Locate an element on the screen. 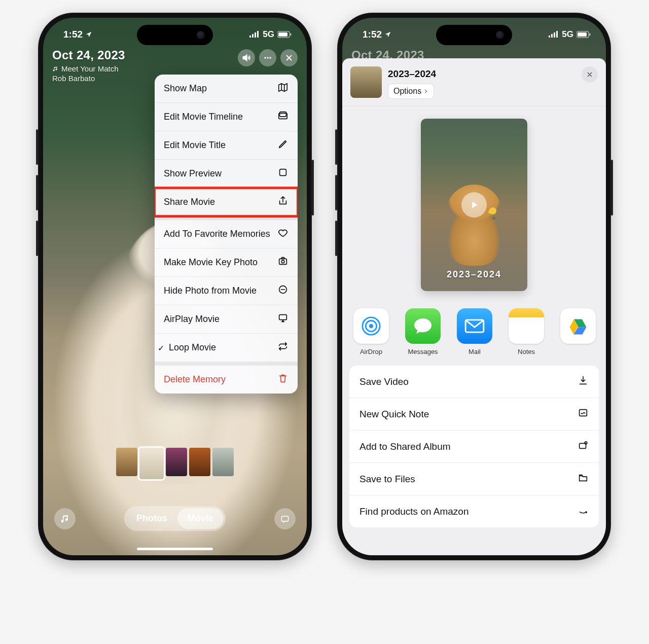  action-label: Save Video is located at coordinates (384, 382).